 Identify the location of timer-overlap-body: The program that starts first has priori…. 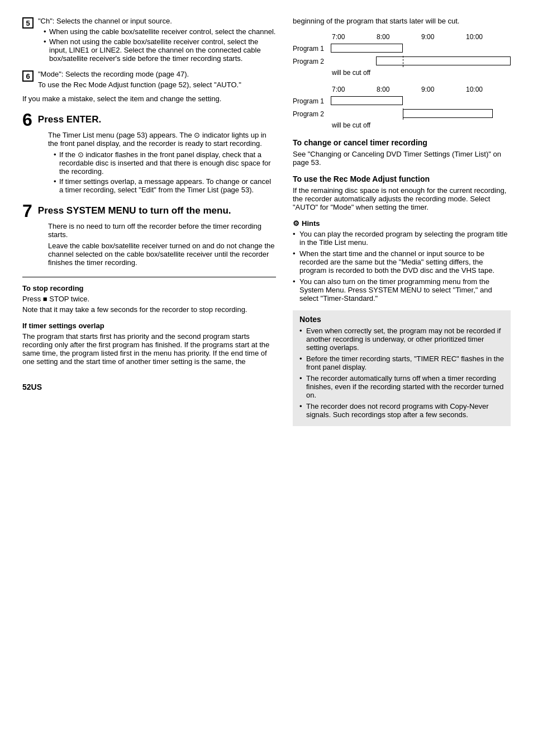
(149, 349).